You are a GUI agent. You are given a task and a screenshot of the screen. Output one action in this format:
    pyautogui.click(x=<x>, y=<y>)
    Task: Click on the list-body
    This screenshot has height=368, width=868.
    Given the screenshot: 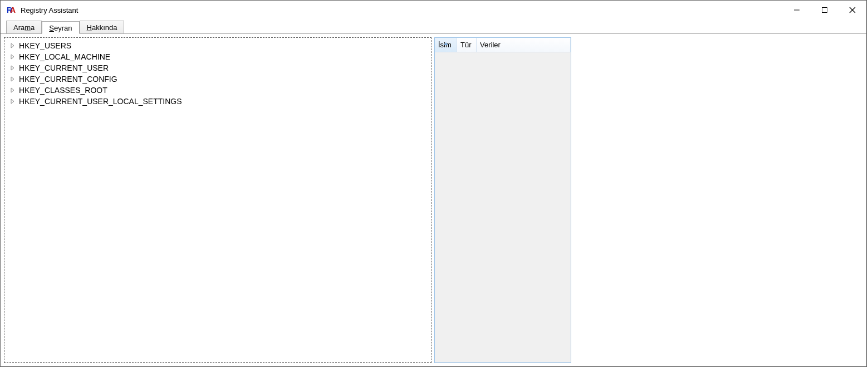 What is the action you would take?
    pyautogui.click(x=503, y=207)
    